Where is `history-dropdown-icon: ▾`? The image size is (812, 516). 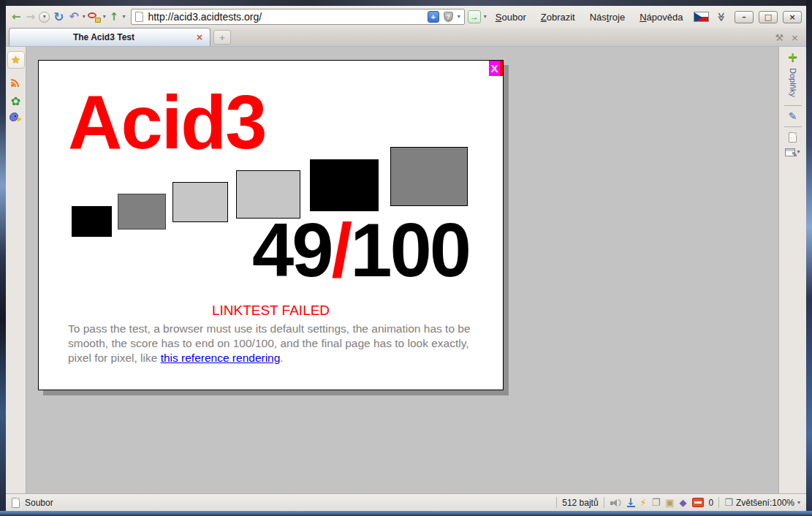
history-dropdown-icon: ▾ is located at coordinates (44, 18).